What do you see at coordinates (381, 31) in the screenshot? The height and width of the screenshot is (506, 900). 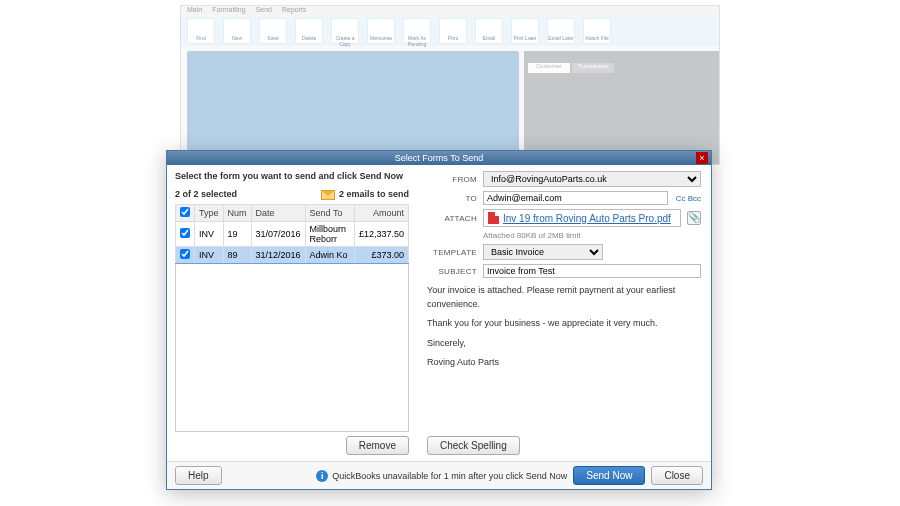 I see `bg-ribbon-item: Memorise` at bounding box center [381, 31].